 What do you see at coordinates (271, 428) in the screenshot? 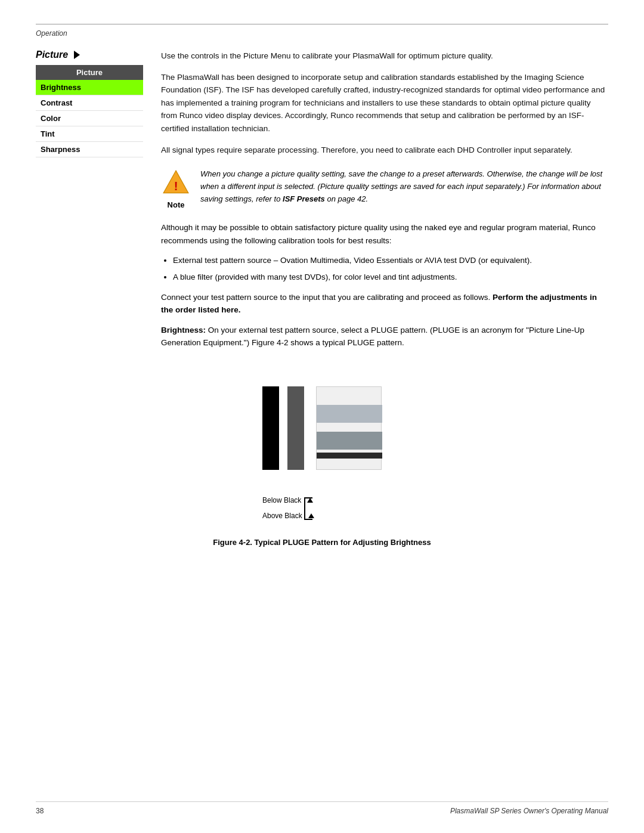
I see `pluge-bar-black` at bounding box center [271, 428].